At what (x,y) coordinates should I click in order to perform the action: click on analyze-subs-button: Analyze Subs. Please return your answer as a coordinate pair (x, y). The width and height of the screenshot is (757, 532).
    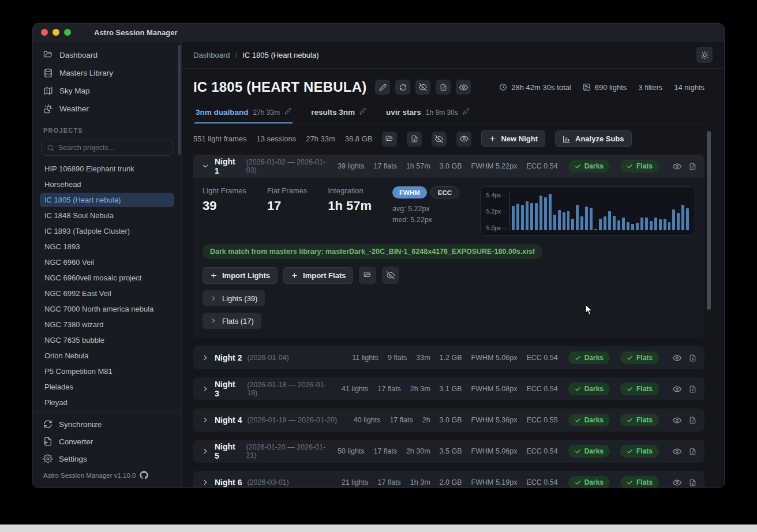
    Looking at the image, I should click on (593, 138).